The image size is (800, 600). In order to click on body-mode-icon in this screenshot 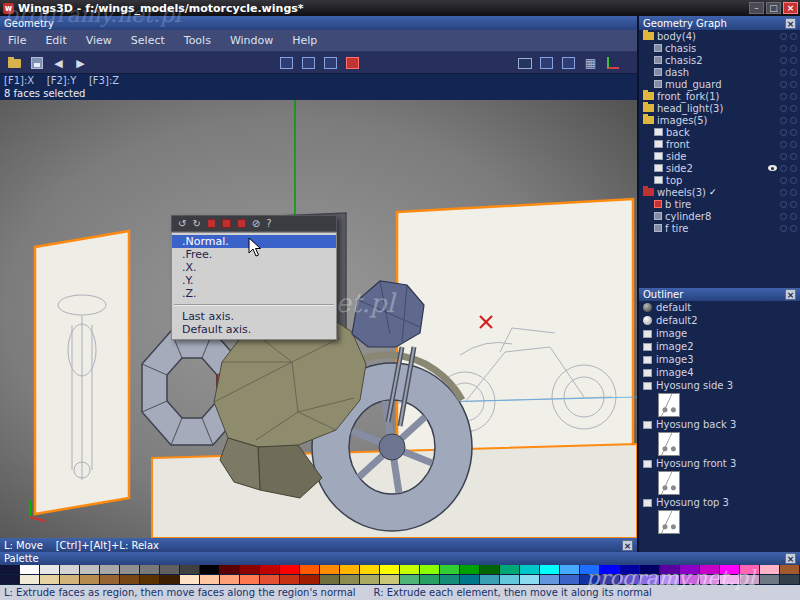, I will do `click(352, 64)`.